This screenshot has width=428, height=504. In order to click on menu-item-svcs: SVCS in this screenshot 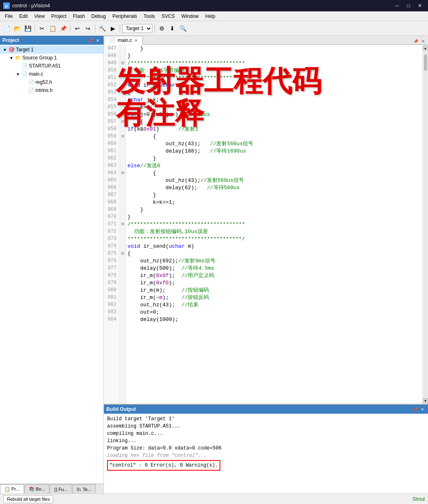, I will do `click(169, 16)`.